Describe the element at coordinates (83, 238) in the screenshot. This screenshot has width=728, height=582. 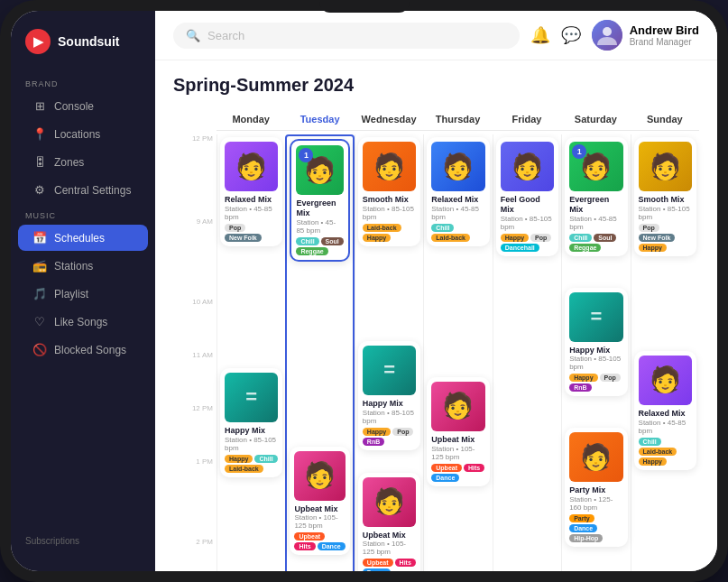
I see `sidebar-item-schedules: 📅 Schedules` at that location.